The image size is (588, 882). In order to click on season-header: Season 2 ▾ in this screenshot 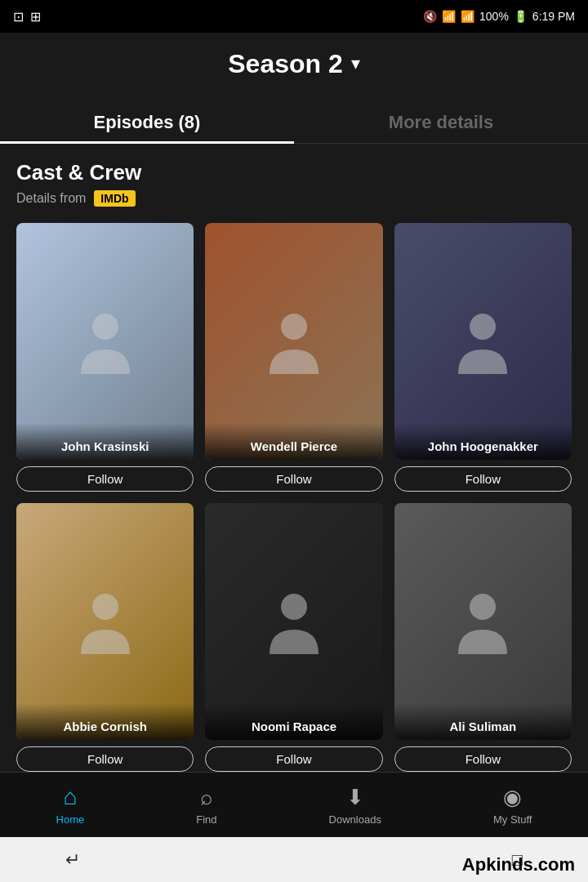, I will do `click(294, 64)`.